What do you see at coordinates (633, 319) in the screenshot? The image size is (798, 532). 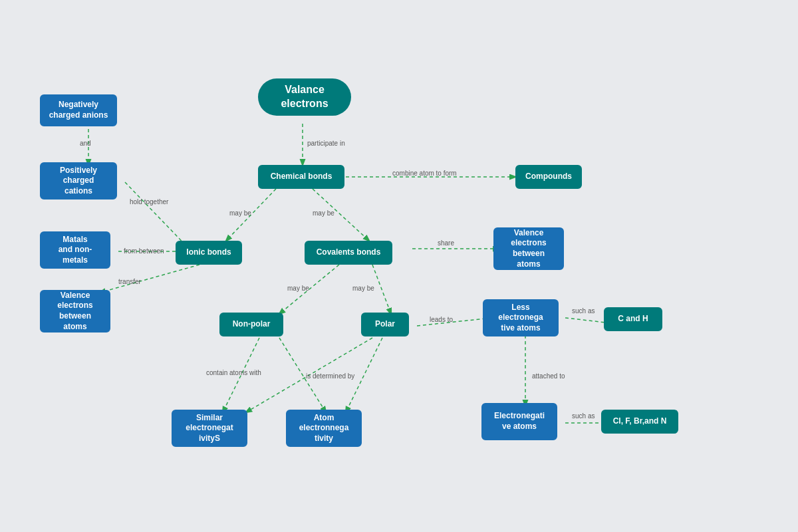 I see `node-c-and-h: C and H` at bounding box center [633, 319].